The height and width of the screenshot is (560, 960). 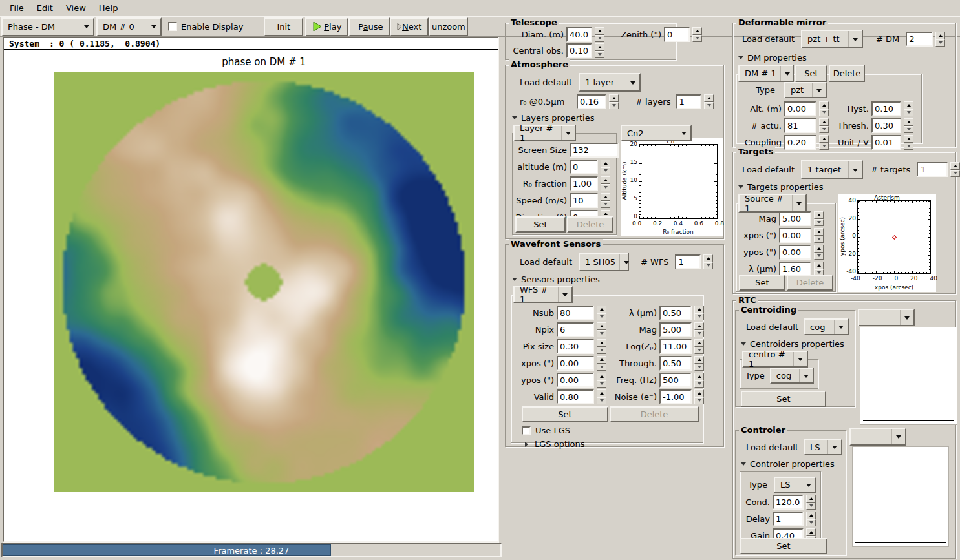 I want to click on nsub-spin-buttons, so click(x=601, y=313).